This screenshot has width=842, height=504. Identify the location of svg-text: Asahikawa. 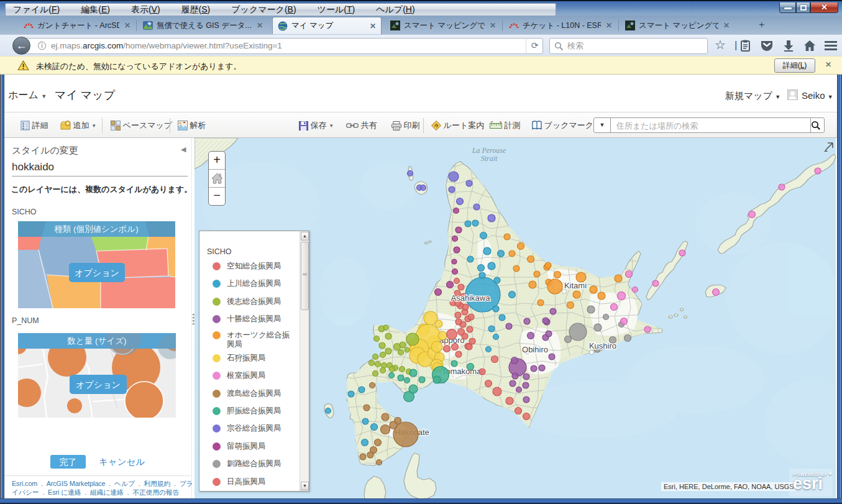
(471, 298).